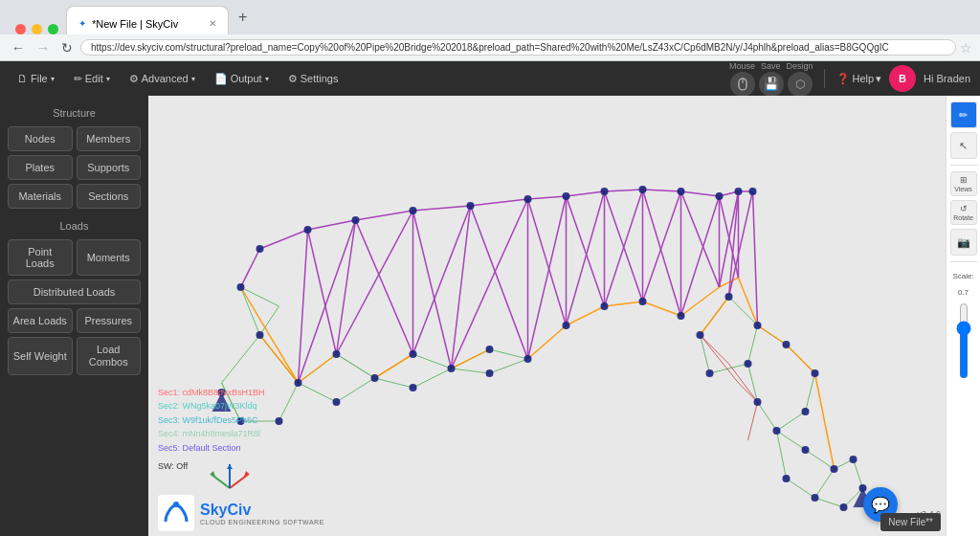 The height and width of the screenshot is (536, 980). I want to click on views-label: Views, so click(963, 190).